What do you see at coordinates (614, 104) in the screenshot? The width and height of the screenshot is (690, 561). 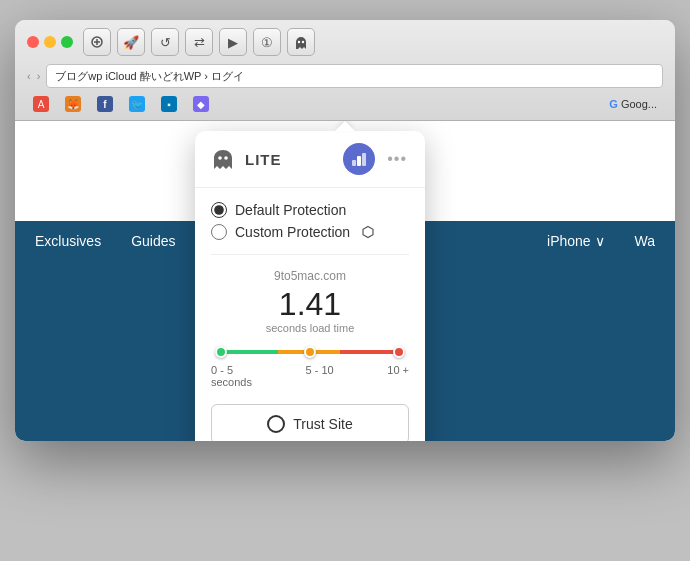 I see `bookmark-icon-g: G` at bounding box center [614, 104].